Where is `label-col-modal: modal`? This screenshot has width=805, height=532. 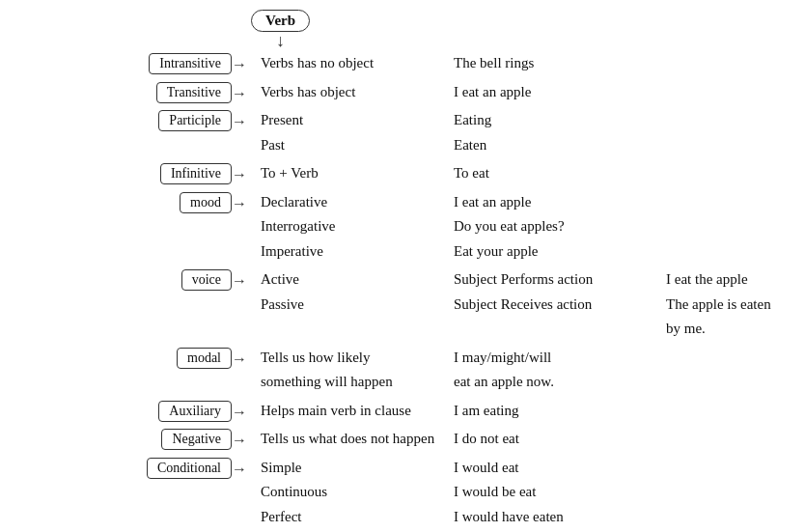
label-col-modal: modal is located at coordinates (125, 357).